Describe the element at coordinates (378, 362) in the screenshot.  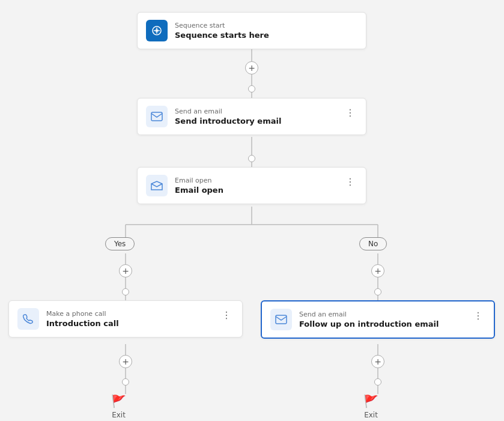
I see `add-step-right-bottom: +` at that location.